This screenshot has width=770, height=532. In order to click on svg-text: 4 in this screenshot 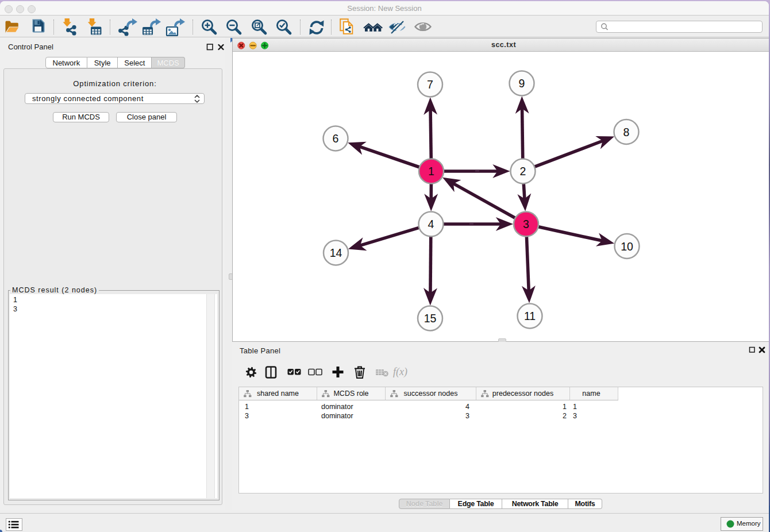, I will do `click(431, 224)`.